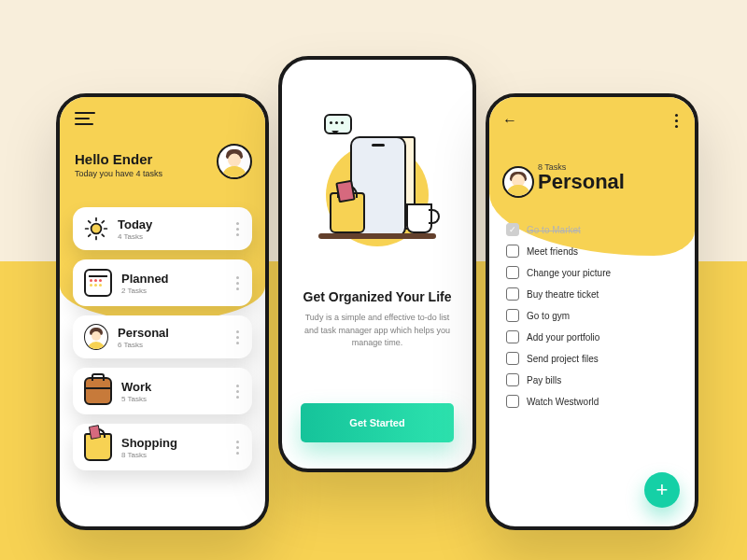 Image resolution: width=747 pixels, height=560 pixels. What do you see at coordinates (419, 218) in the screenshot?
I see `cup-icon` at bounding box center [419, 218].